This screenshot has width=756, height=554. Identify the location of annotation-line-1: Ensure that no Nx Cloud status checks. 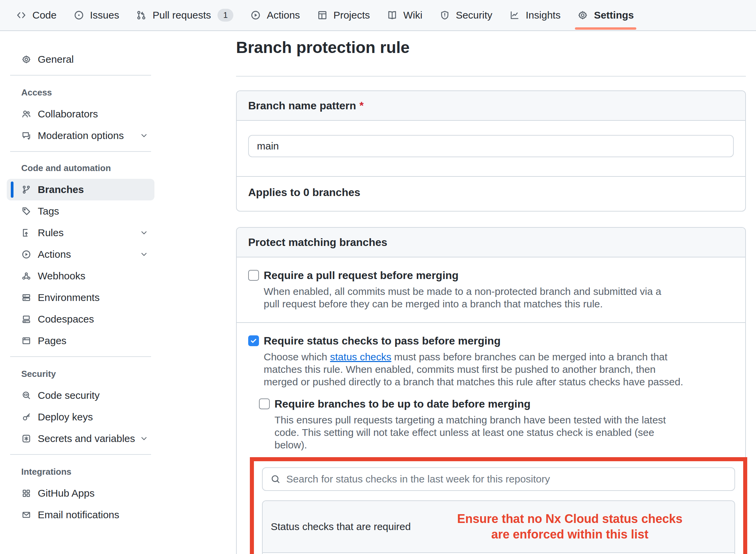
(570, 519).